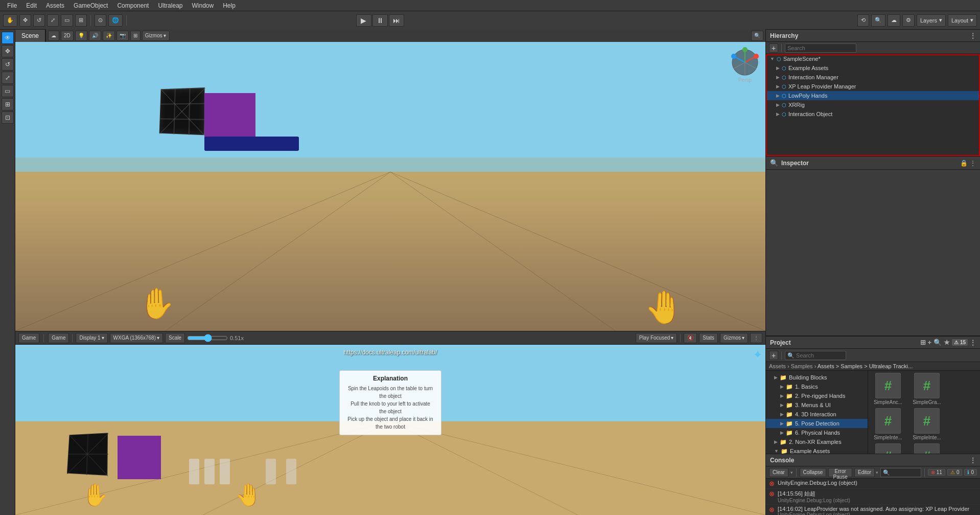 Image resolution: width=980 pixels, height=515 pixels. I want to click on project-more-icon: ⋮, so click(973, 343).